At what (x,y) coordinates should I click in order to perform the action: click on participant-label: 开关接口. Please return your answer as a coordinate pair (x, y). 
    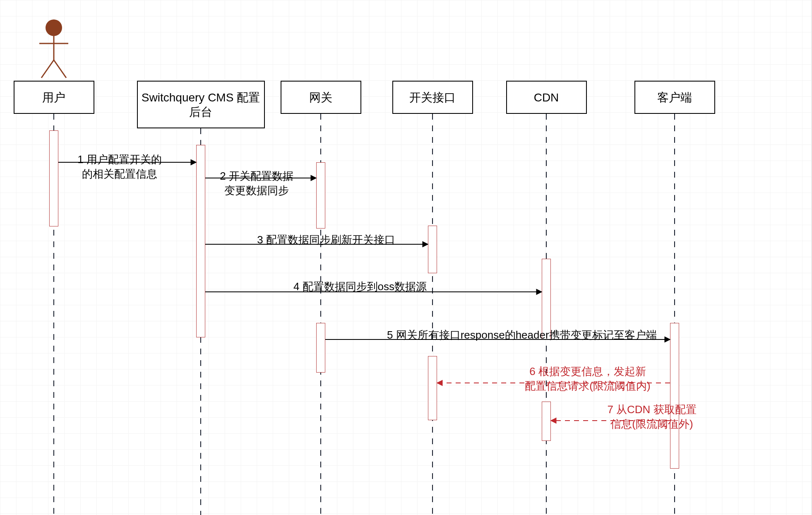
    Looking at the image, I should click on (432, 98).